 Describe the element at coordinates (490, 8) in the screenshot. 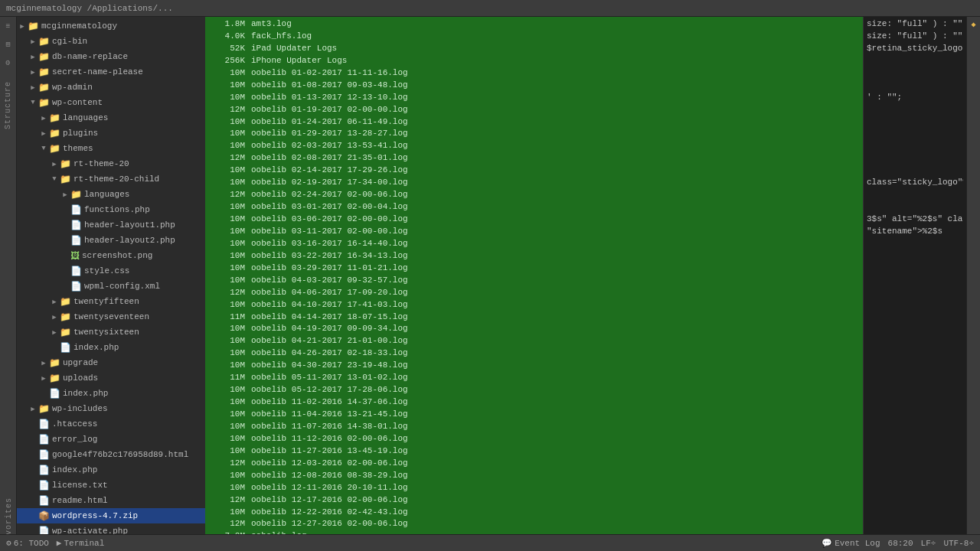

I see `top-bar: mcginnematology /Applications/...` at that location.